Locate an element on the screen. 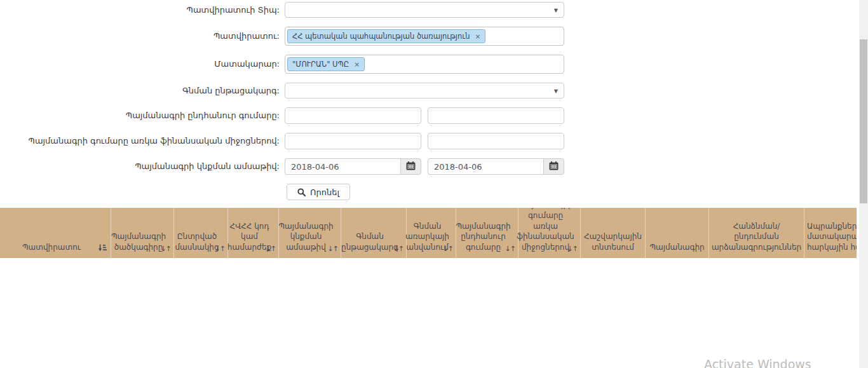 This screenshot has width=868, height=368. column-label: Ապրանքների մատակարարման հարկային հաշիվ is located at coordinates (832, 237).